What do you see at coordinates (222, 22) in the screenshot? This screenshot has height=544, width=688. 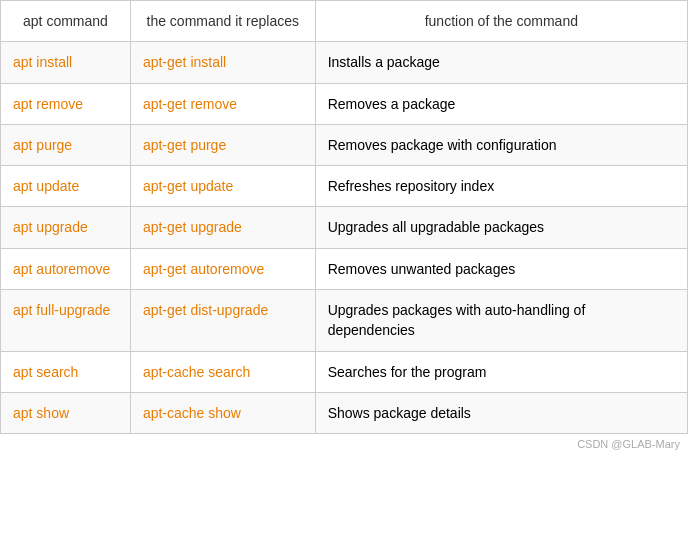 I see `header-replaces: the command it replaces` at bounding box center [222, 22].